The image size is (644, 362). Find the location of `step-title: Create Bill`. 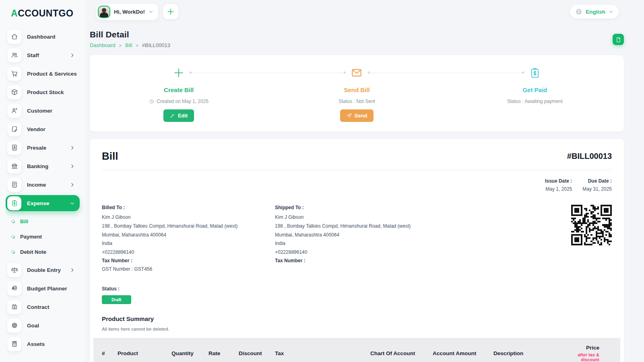

step-title: Create Bill is located at coordinates (179, 90).